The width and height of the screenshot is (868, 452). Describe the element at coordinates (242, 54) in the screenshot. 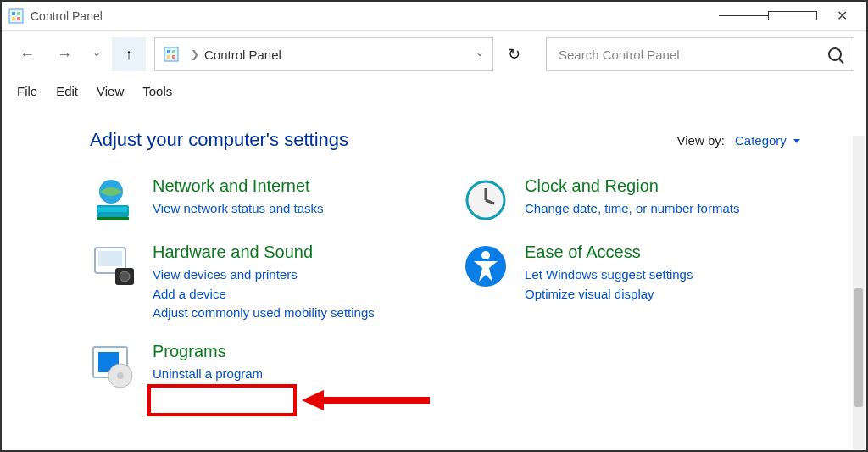

I see `breadcrumb: Control Panel` at that location.